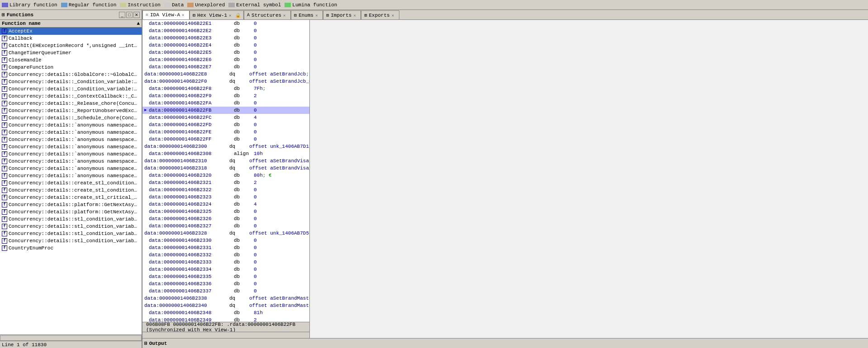 This screenshot has height=348, width=868. Describe the element at coordinates (226, 291) in the screenshot. I see `asm-row: data:00000001406B2337db0` at that location.